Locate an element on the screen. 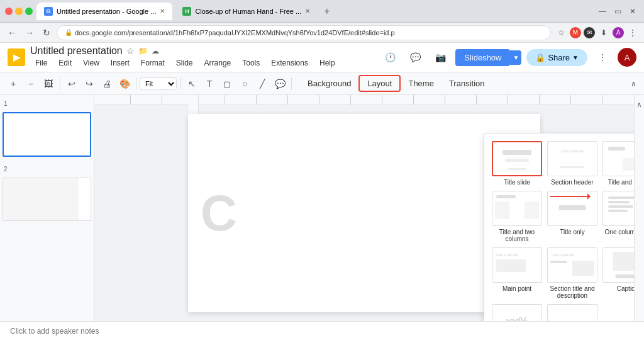  menu-slide: Slide is located at coordinates (185, 63).